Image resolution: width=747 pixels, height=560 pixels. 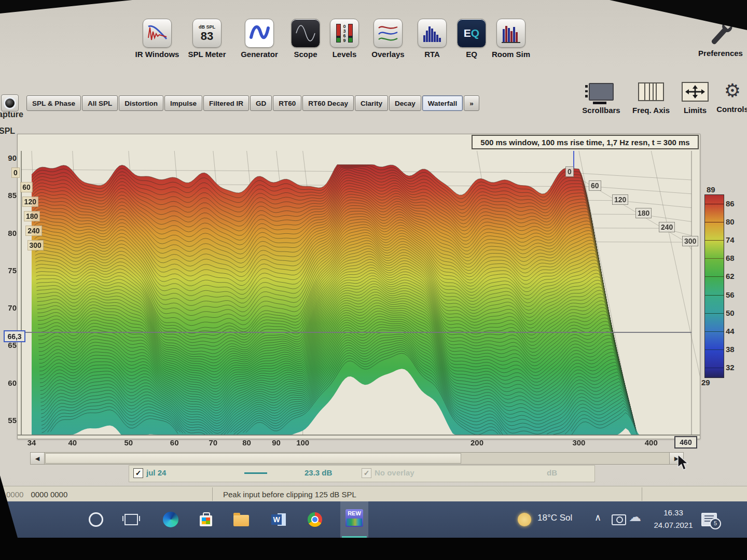 What do you see at coordinates (552, 473) in the screenshot?
I see `overlay-unit: dB` at bounding box center [552, 473].